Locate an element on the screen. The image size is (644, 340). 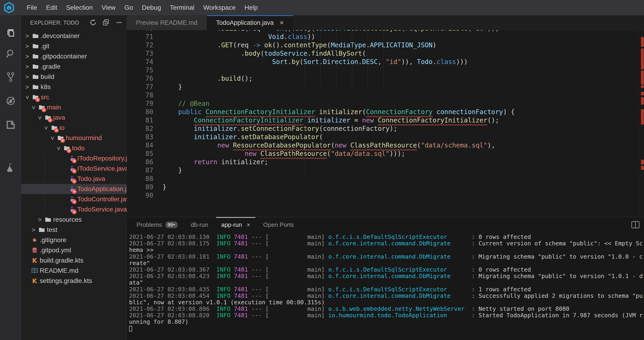
tree-item-label: k8s is located at coordinates (46, 87).